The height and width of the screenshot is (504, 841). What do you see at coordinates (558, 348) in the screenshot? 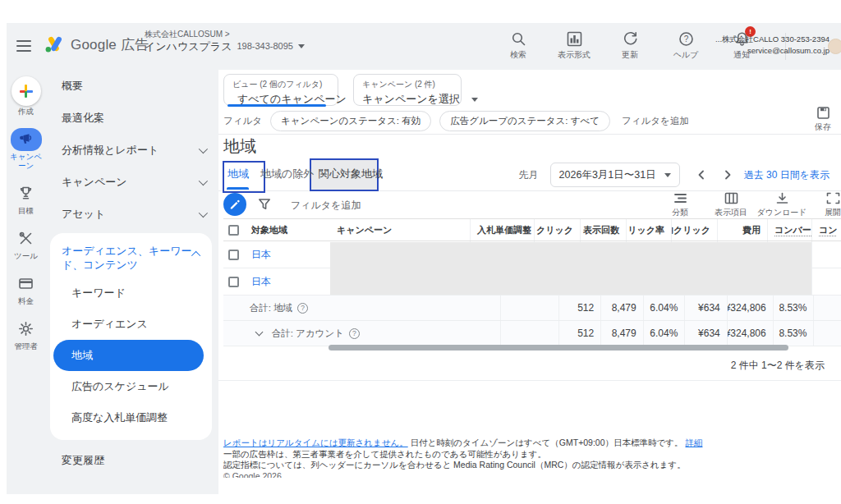
I see `horizontal-scrollbar` at bounding box center [558, 348].